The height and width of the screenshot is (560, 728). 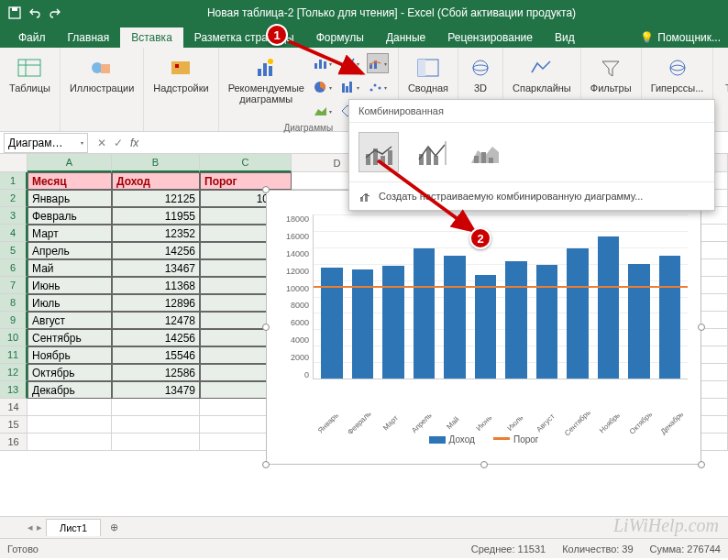 What do you see at coordinates (14, 216) in the screenshot?
I see `row-header: 3` at bounding box center [14, 216].